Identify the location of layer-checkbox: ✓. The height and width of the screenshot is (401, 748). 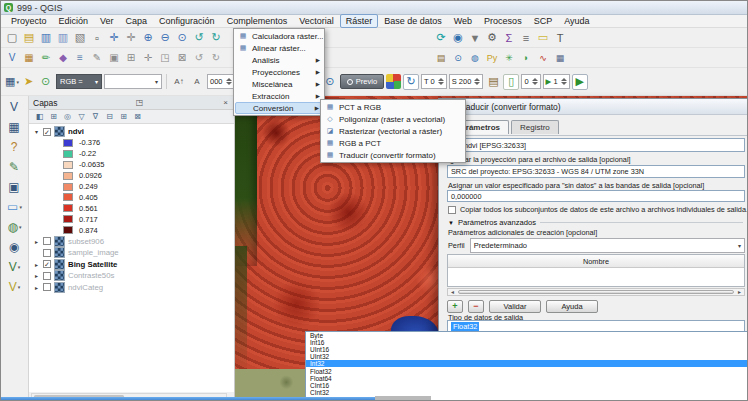
(47, 132).